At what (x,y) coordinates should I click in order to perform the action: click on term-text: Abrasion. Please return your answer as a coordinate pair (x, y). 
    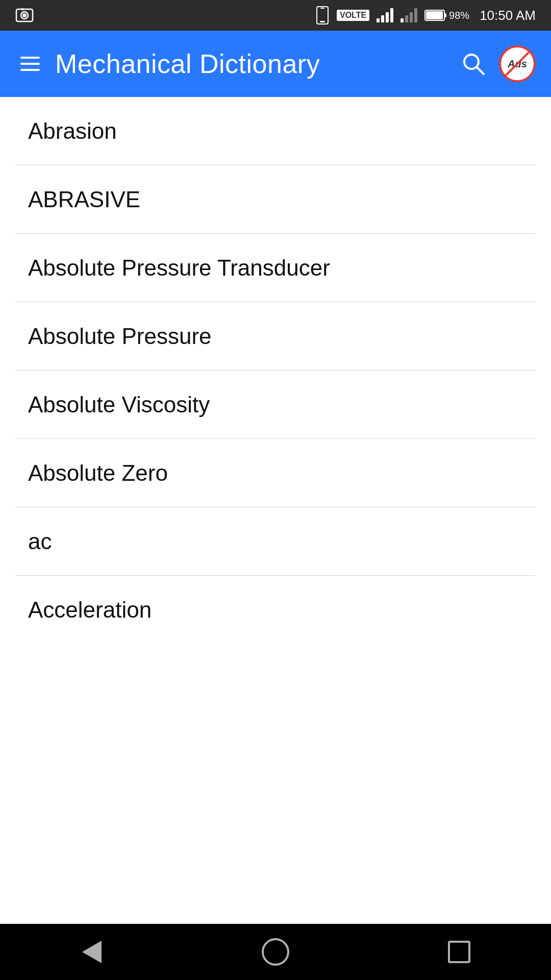
    Looking at the image, I should click on (72, 131).